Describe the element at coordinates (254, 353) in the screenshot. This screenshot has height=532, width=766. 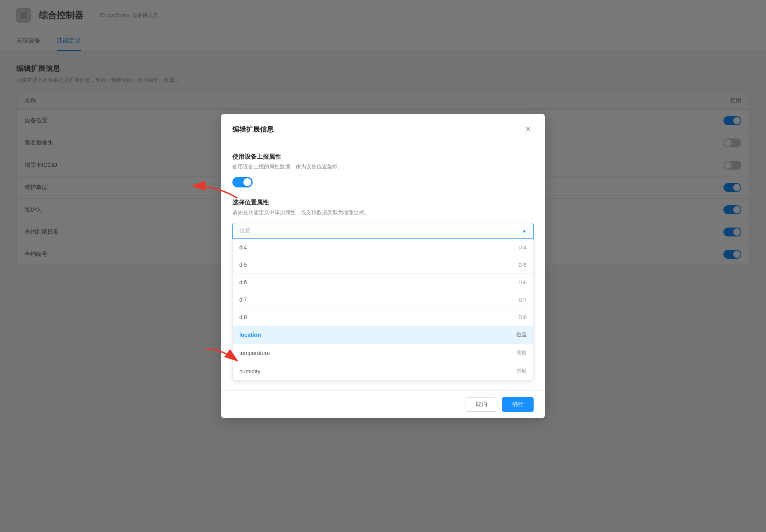
I see `item-key: temperature` at that location.